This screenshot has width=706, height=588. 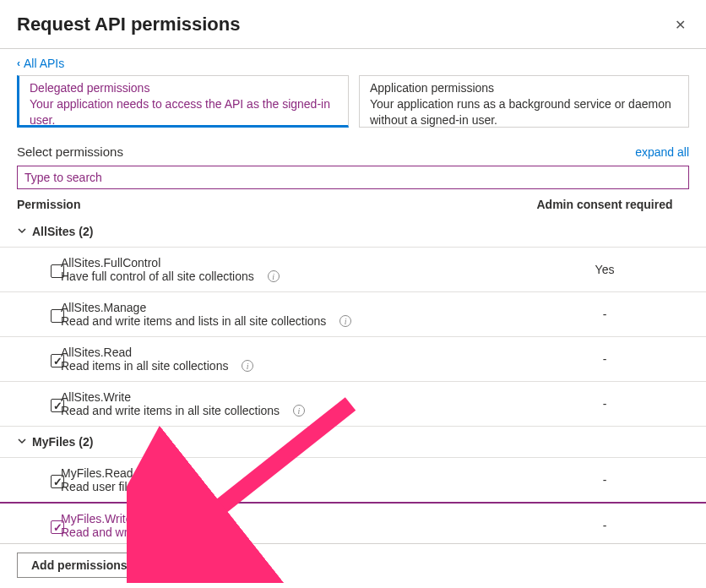 I want to click on permission-row: AllSites.ReadRead items in all site coll…, so click(x=353, y=360).